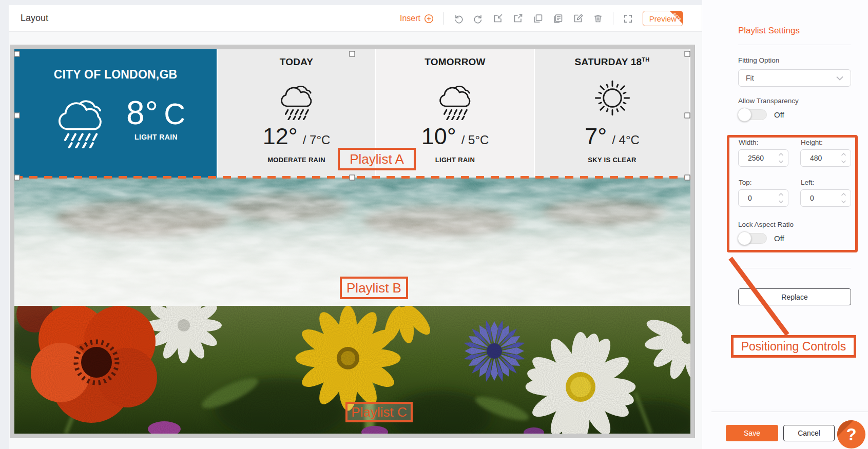  I want to click on forecast-condition: MODERATE RAIN, so click(297, 160).